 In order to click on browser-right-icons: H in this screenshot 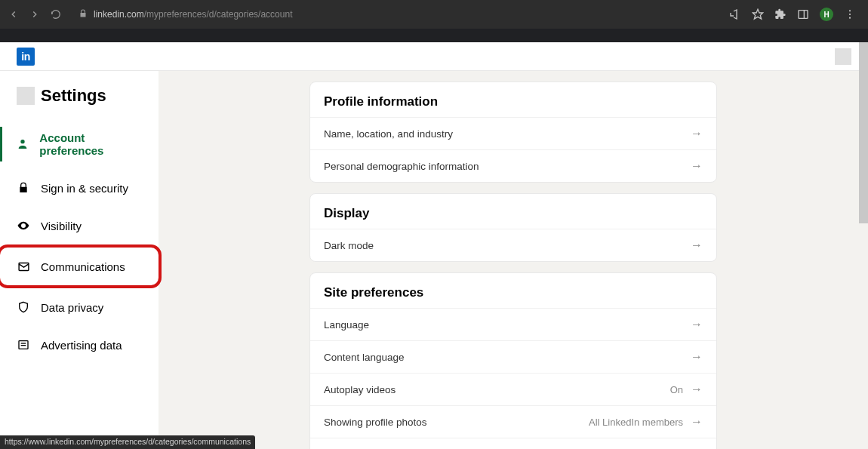, I will do `click(795, 14)`.